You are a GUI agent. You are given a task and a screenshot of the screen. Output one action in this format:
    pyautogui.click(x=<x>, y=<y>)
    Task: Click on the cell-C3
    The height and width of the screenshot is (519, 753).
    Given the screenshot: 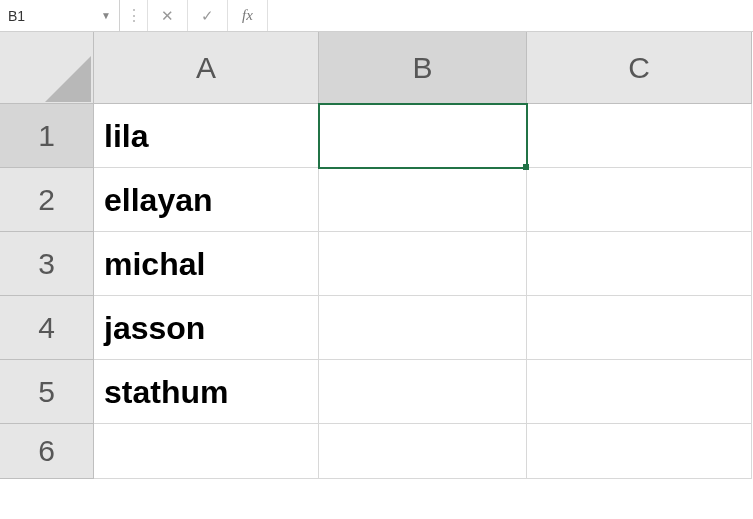 What is the action you would take?
    pyautogui.click(x=640, y=264)
    